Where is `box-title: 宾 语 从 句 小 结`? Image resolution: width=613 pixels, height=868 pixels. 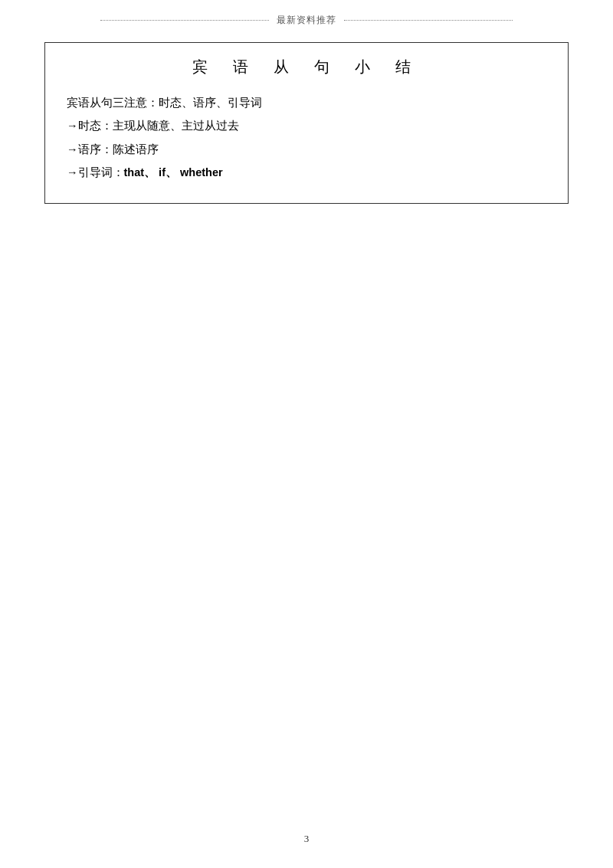
box-title: 宾 语 从 句 小 结 is located at coordinates (306, 67).